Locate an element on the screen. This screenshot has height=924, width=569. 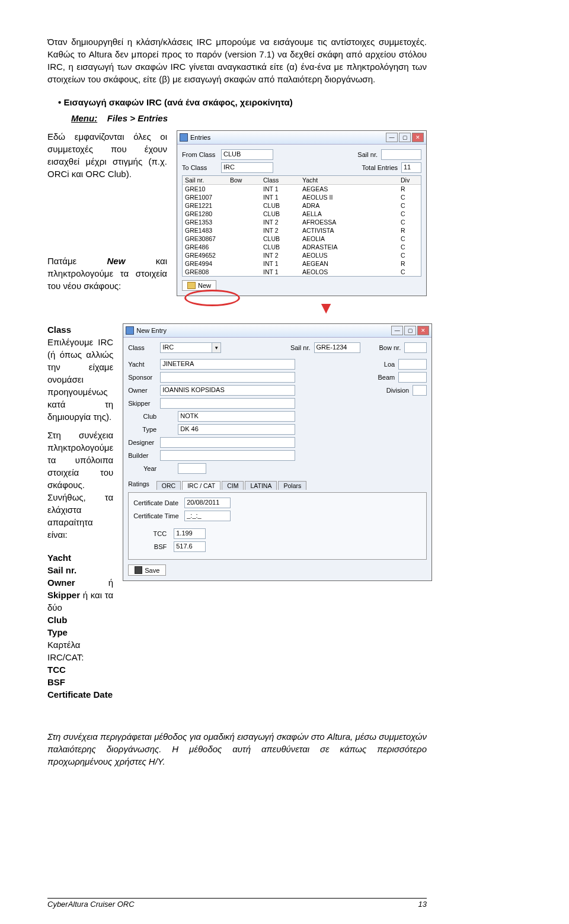
cert-date-input: 20/08/2011 is located at coordinates (207, 503).